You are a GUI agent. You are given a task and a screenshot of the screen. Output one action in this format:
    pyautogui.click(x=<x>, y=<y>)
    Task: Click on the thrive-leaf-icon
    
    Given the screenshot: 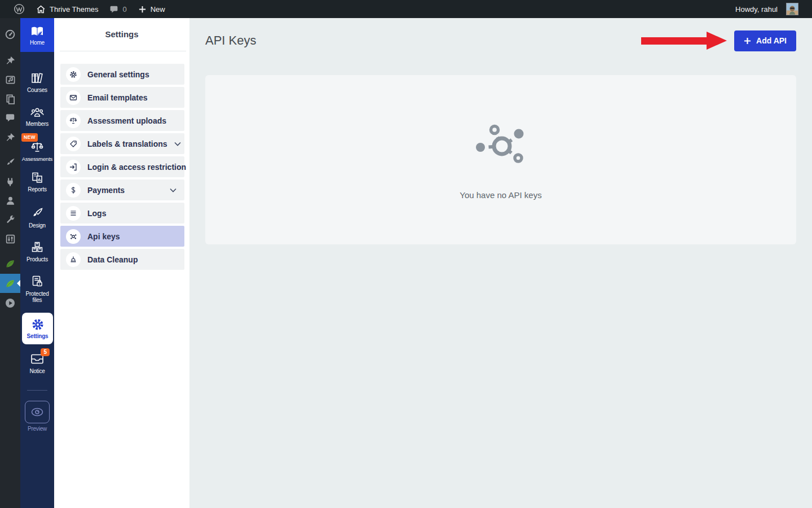 What is the action you would take?
    pyautogui.click(x=10, y=264)
    